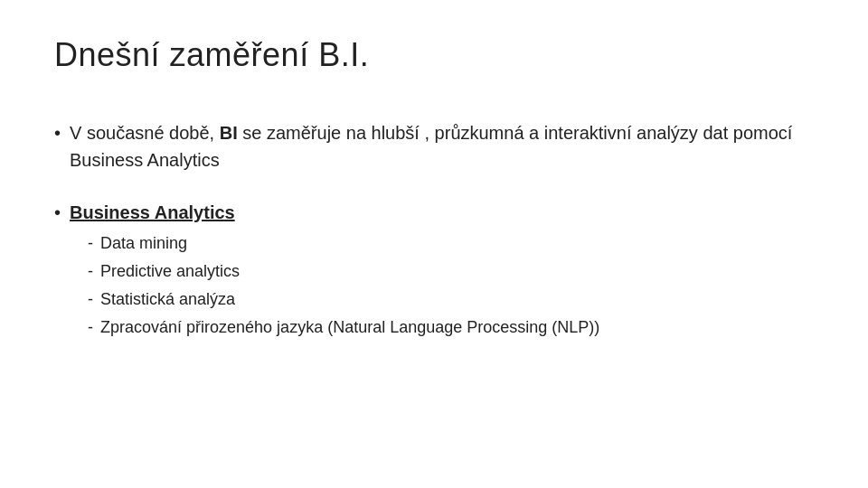 The height and width of the screenshot is (488, 868). I want to click on business-analytics-heading: Business Analytics, so click(152, 212).